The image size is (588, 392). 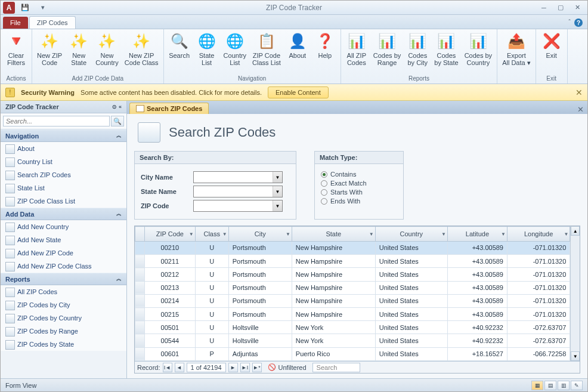 I want to click on nav-item: State List, so click(x=63, y=188).